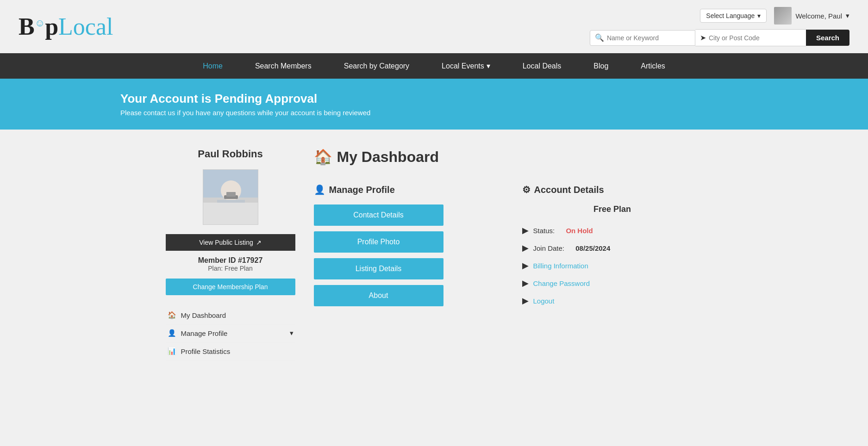 Image resolution: width=868 pixels, height=446 pixels. What do you see at coordinates (434, 66) in the screenshot?
I see `main-nav: Home Search Members Search by Category L…` at bounding box center [434, 66].